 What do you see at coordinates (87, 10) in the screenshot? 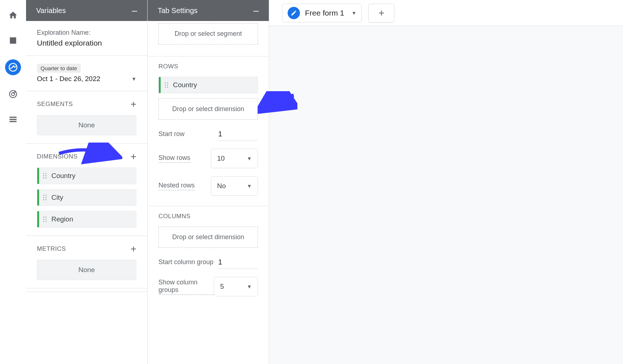
I see `variables-header: Variables –` at bounding box center [87, 10].